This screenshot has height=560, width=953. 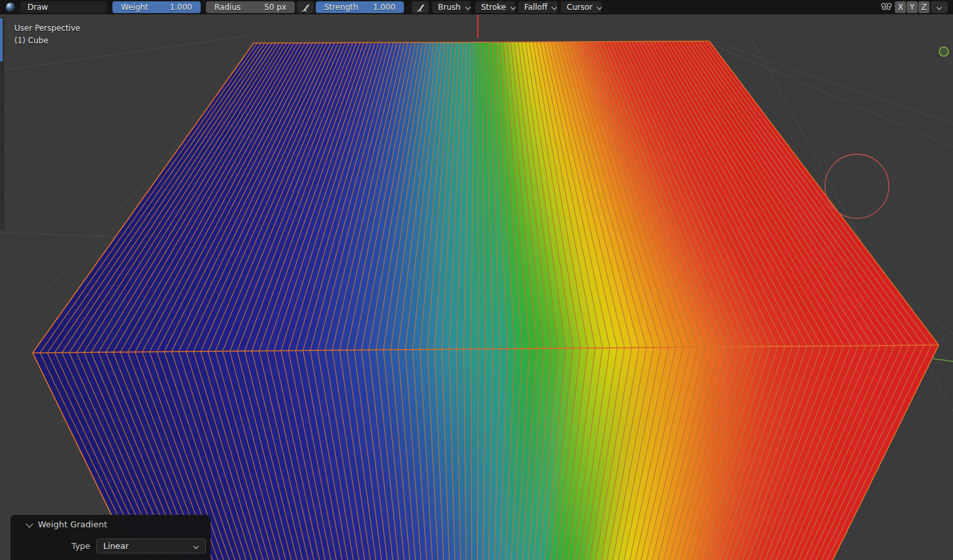 I want to click on panel-title-label: Weight Gradient, so click(x=73, y=524).